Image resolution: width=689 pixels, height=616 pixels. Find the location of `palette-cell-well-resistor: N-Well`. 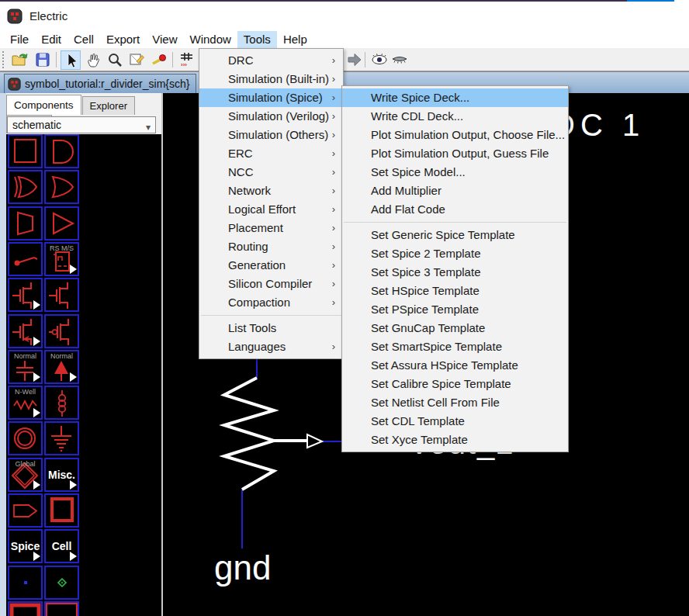

palette-cell-well-resistor: N-Well is located at coordinates (25, 403).